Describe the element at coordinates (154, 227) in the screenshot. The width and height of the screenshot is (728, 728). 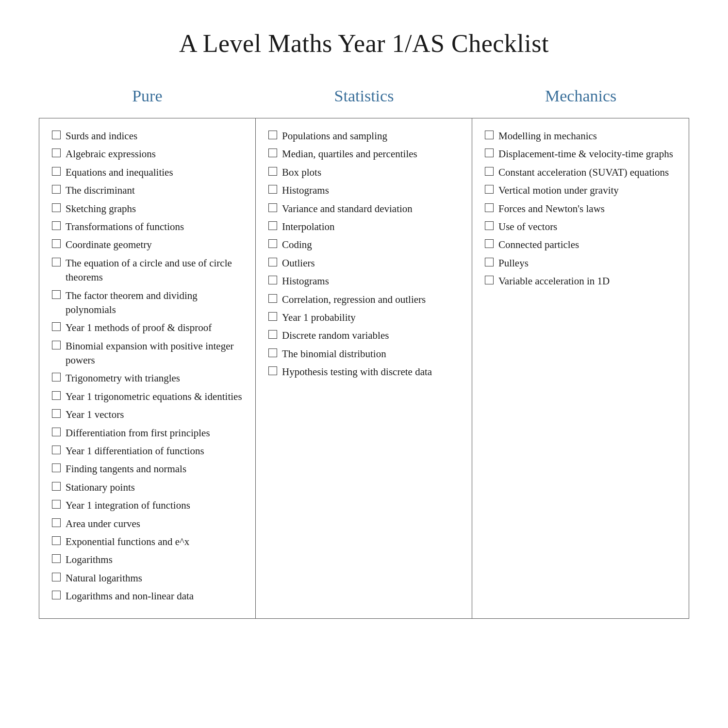
I see `item-label: Transformations of functions` at that location.